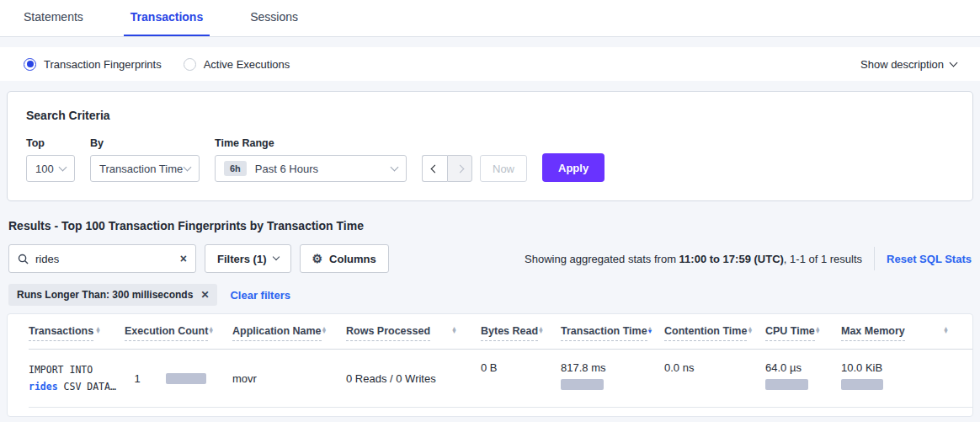 The width and height of the screenshot is (980, 422). What do you see at coordinates (413, 378) in the screenshot?
I see `rows-processed-cell: 0 Reads / 0 Writes` at bounding box center [413, 378].